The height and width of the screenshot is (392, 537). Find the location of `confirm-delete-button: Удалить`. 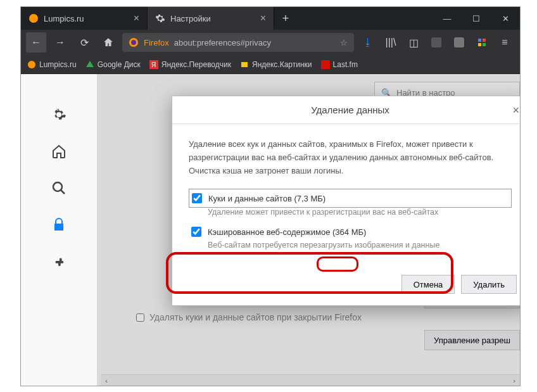

confirm-delete-button: Удалить is located at coordinates (489, 284).